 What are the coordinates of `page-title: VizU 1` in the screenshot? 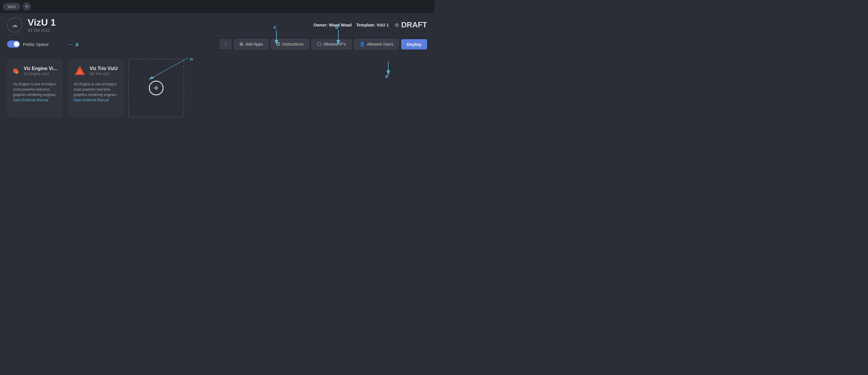 It's located at (42, 23).